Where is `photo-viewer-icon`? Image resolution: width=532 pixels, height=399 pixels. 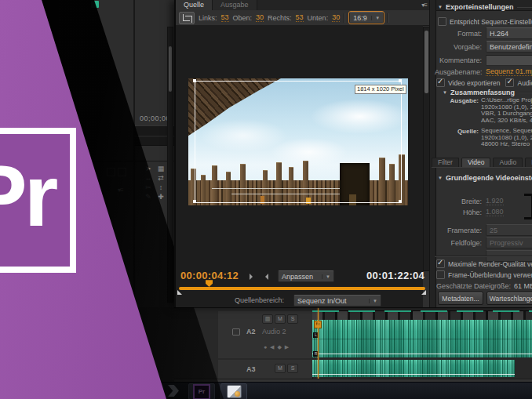 photo-viewer-icon is located at coordinates (234, 392).